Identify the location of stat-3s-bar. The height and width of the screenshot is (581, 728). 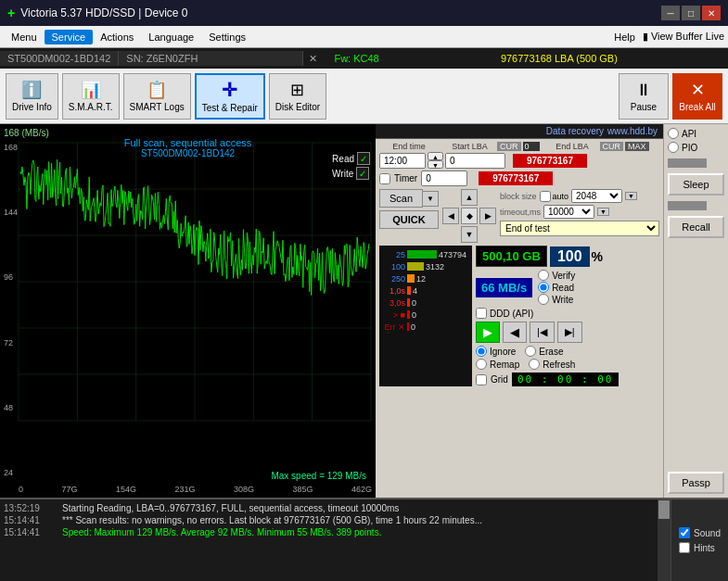
(408, 302).